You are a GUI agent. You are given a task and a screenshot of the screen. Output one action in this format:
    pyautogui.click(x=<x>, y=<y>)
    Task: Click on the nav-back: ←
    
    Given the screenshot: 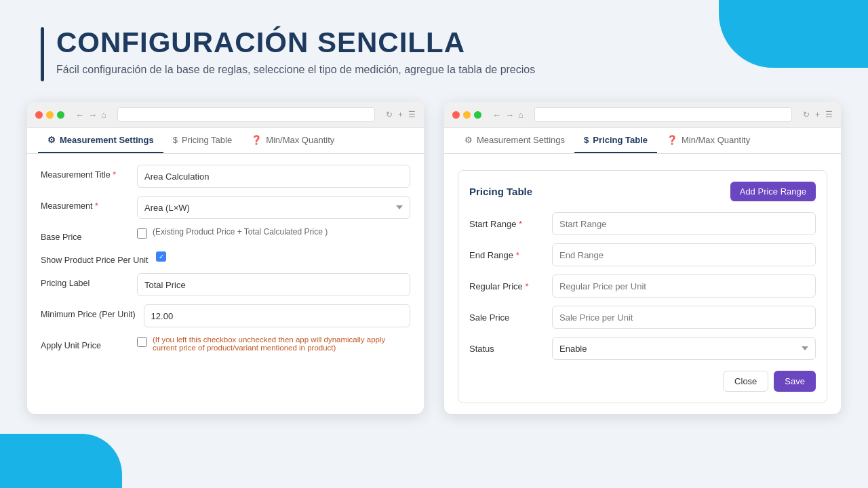 What is the action you would take?
    pyautogui.click(x=80, y=115)
    